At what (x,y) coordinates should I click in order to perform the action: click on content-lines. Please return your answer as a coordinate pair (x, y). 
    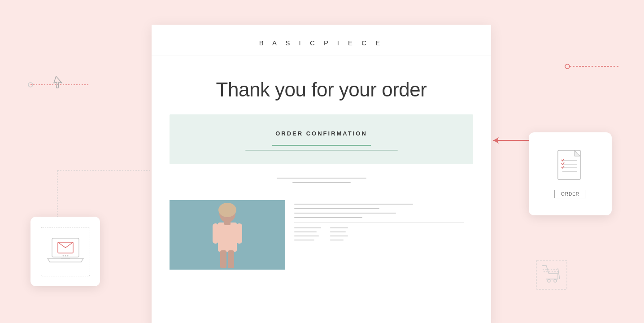
    Looking at the image, I should click on (321, 180).